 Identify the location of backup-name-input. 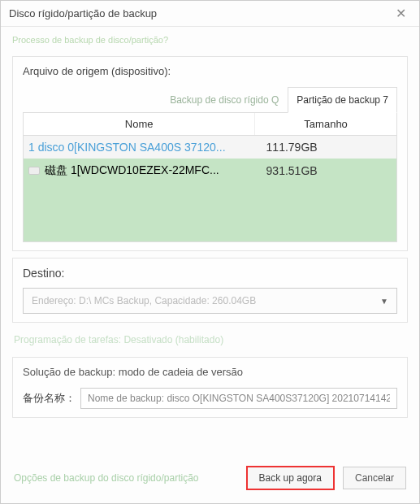
(239, 398).